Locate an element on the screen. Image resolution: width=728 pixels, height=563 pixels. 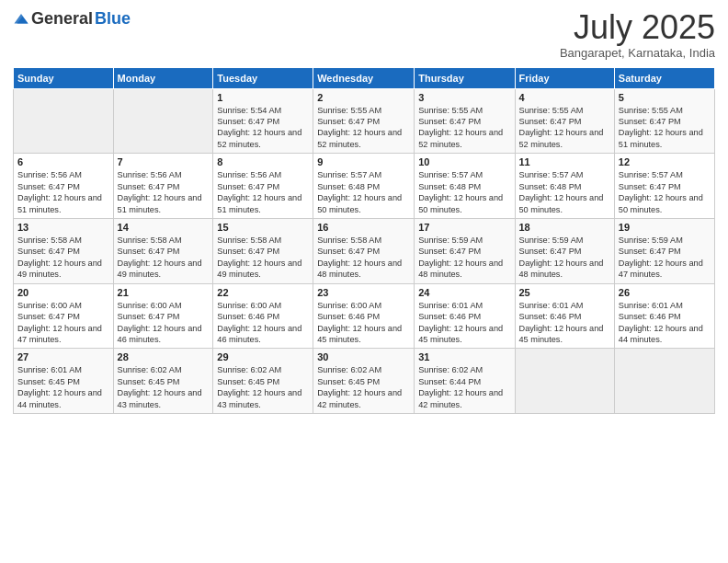
day-number: 5 is located at coordinates (665, 98).